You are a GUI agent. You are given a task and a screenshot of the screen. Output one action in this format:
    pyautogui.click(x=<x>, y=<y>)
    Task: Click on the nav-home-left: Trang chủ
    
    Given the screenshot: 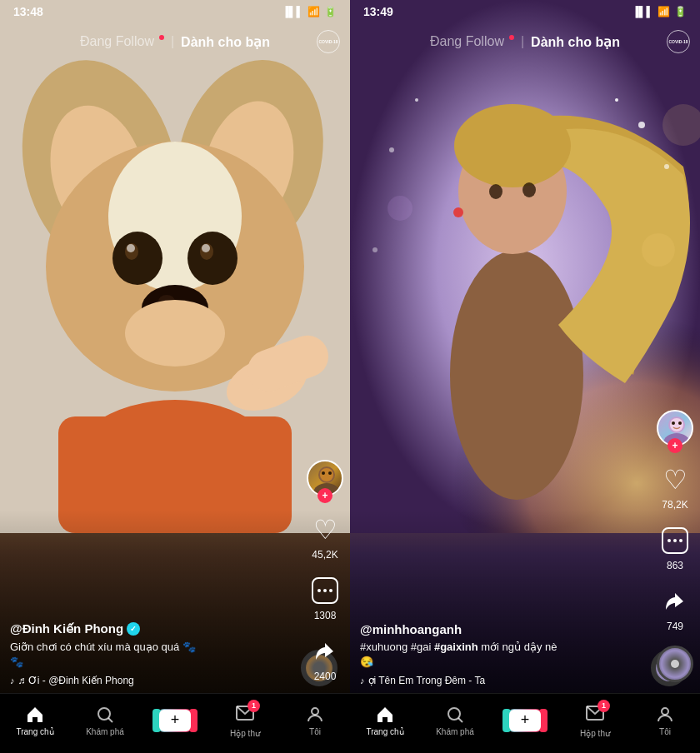 What is the action you would take?
    pyautogui.click(x=35, y=721)
    